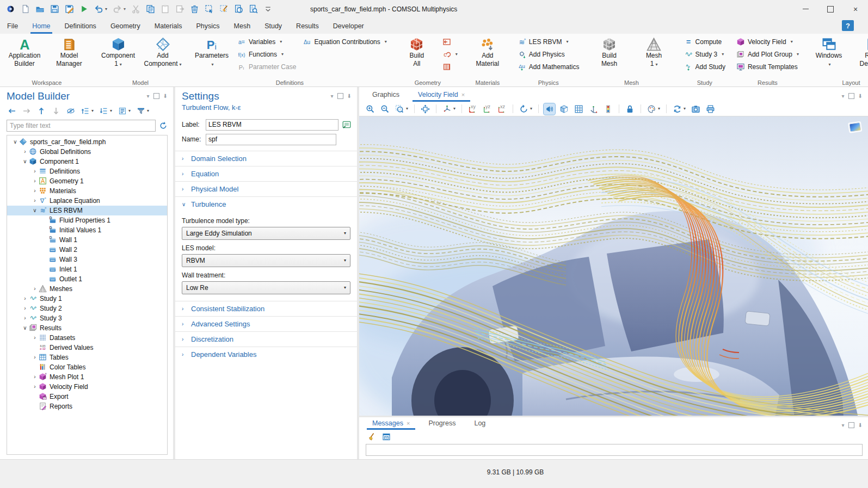  I want to click on reset-desktop-button: ↻ResetDesktop▾, so click(860, 52).